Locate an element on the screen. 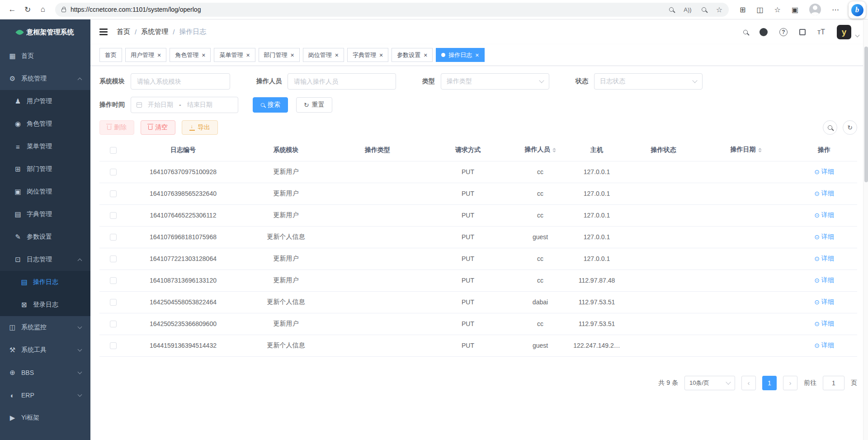 Image resolution: width=868 pixels, height=440 pixels. text-size-icon: тT is located at coordinates (821, 32).